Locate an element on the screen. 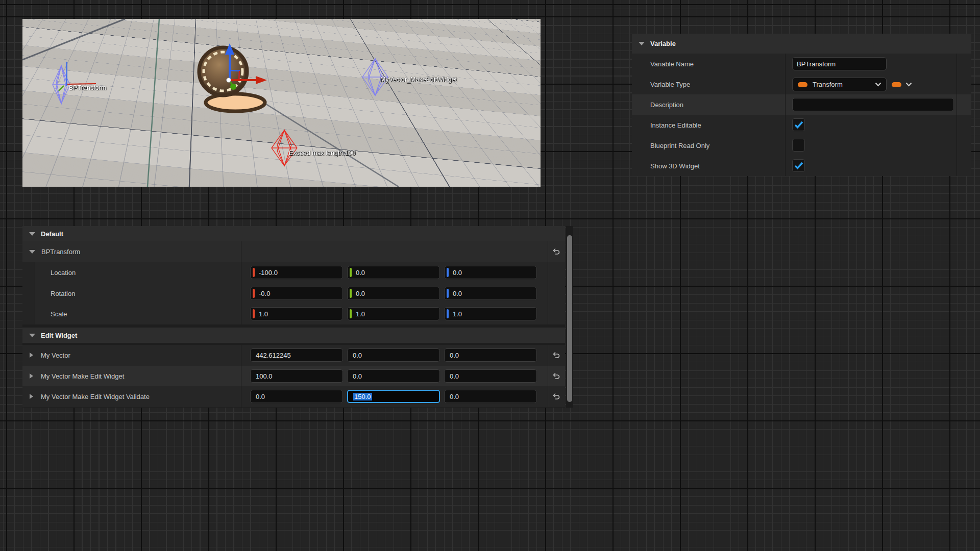  my-vector-make-edit-widget-validate-row: My Vector Make Edit Widget Validate 0.0 … is located at coordinates (294, 397).